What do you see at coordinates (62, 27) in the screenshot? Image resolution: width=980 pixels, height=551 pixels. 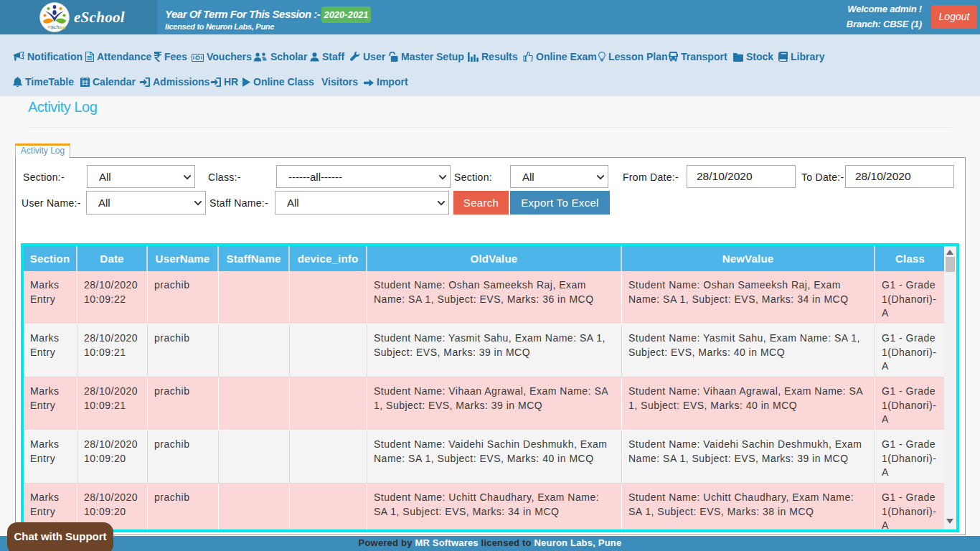 I see `svg-text: ool` at bounding box center [62, 27].